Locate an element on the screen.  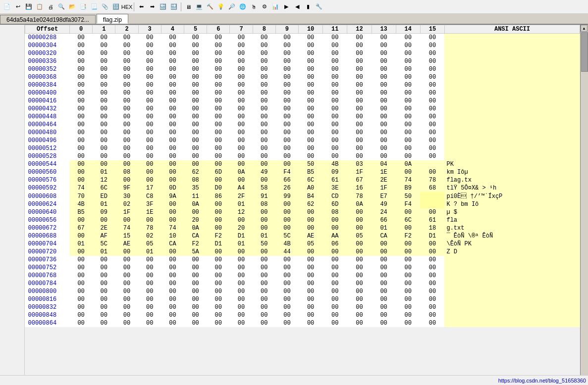
hex-cell: 35 is located at coordinates (196, 188).